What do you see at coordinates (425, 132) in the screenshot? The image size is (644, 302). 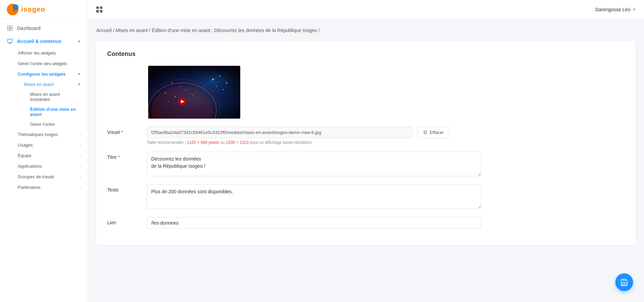 I see `effacer-icon` at bounding box center [425, 132].